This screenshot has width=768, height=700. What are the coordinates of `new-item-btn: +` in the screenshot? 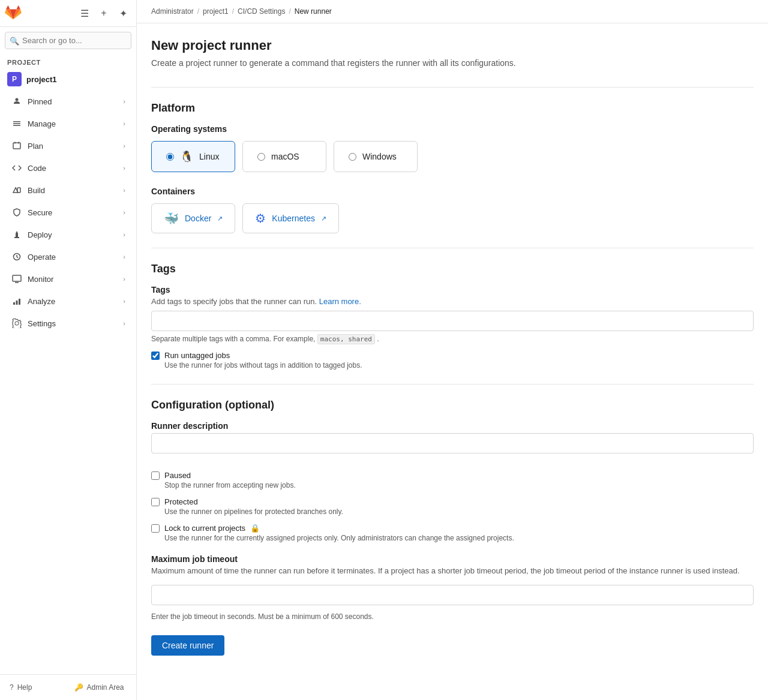 It's located at (104, 13).